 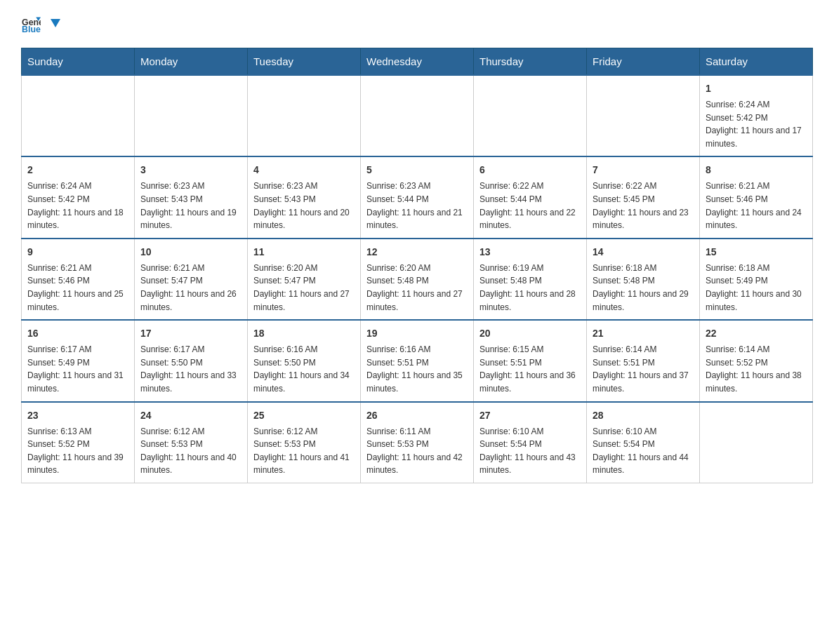 What do you see at coordinates (305, 197) in the screenshot?
I see `calendar-day-cell: 4Sunrise: 6:23 AMSunset: 5:43 PMDaylight…` at bounding box center [305, 197].